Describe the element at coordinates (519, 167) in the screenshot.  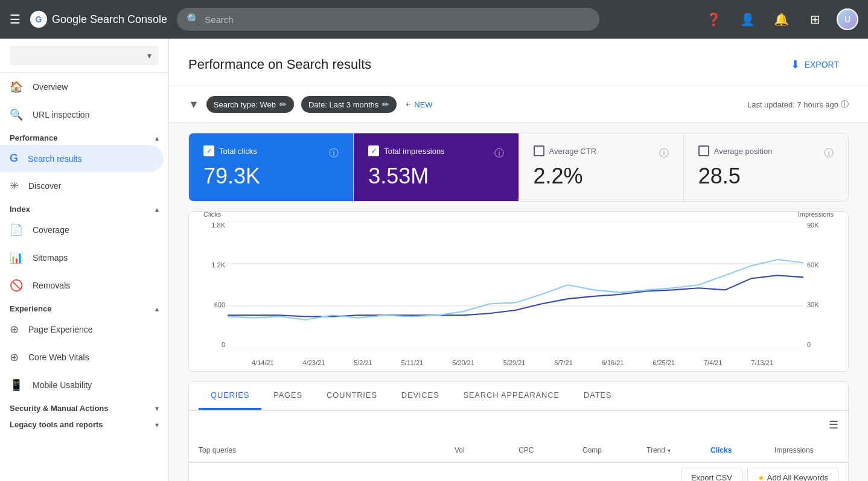
I see `metrics-row: Total clicks ⓘ 79.3K Total impressions ⓘ…` at that location.